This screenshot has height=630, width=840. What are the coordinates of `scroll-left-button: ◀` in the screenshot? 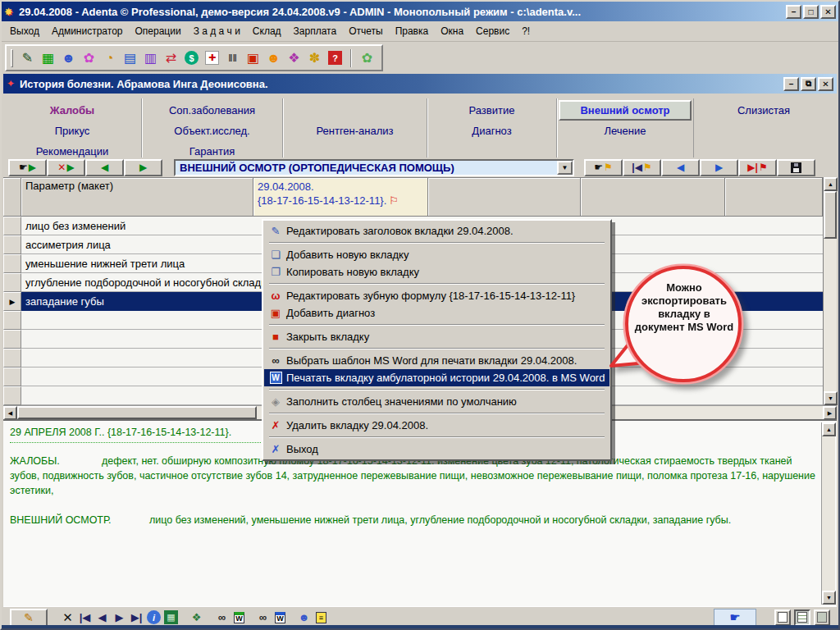 It's located at (10, 413).